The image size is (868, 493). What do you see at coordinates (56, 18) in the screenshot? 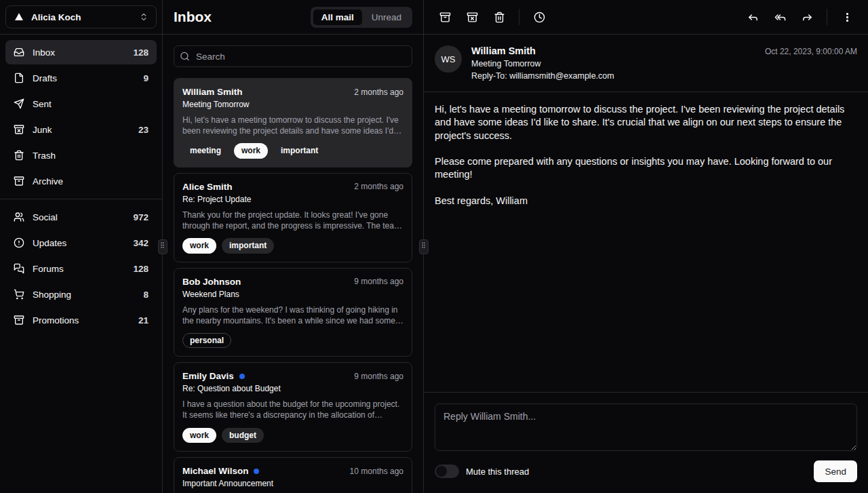
I see `account-name: Alicia Koch` at bounding box center [56, 18].